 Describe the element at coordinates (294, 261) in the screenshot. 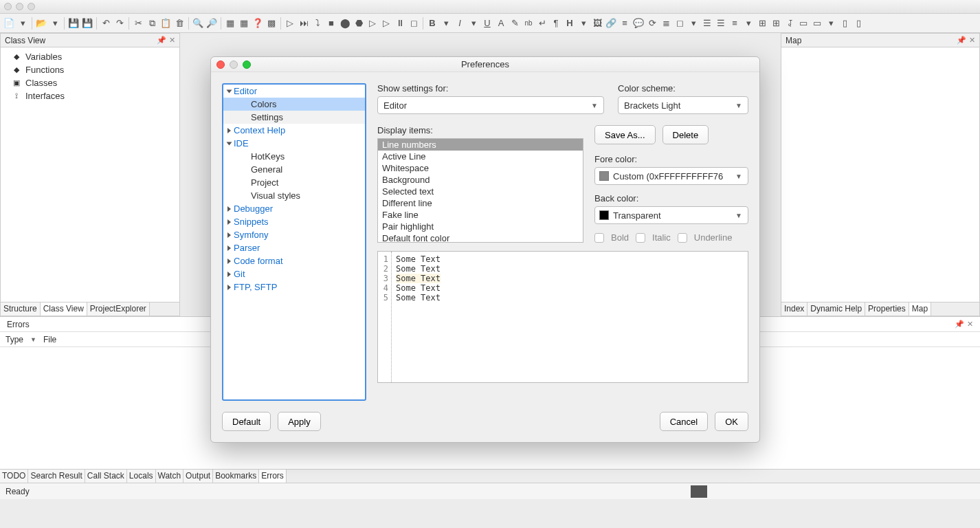

I see `tree-item-code-format: Code format` at that location.